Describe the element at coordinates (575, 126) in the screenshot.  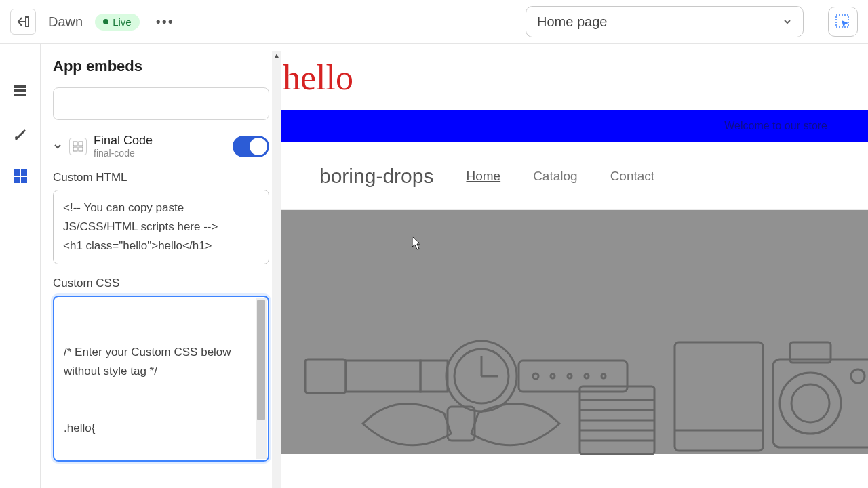
I see `announcement-bar: Welcome to our store` at that location.